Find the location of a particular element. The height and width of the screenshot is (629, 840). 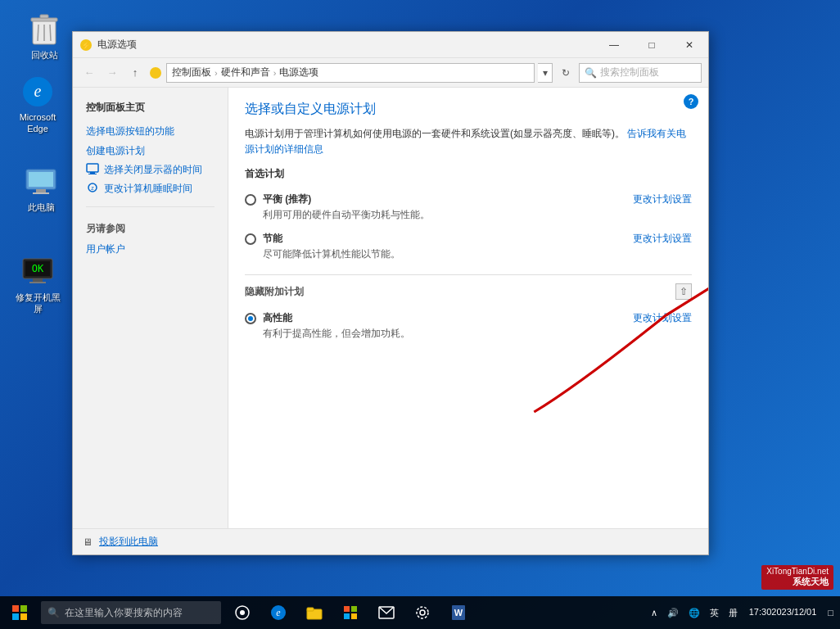

taskbar-edge: e is located at coordinates (278, 613).